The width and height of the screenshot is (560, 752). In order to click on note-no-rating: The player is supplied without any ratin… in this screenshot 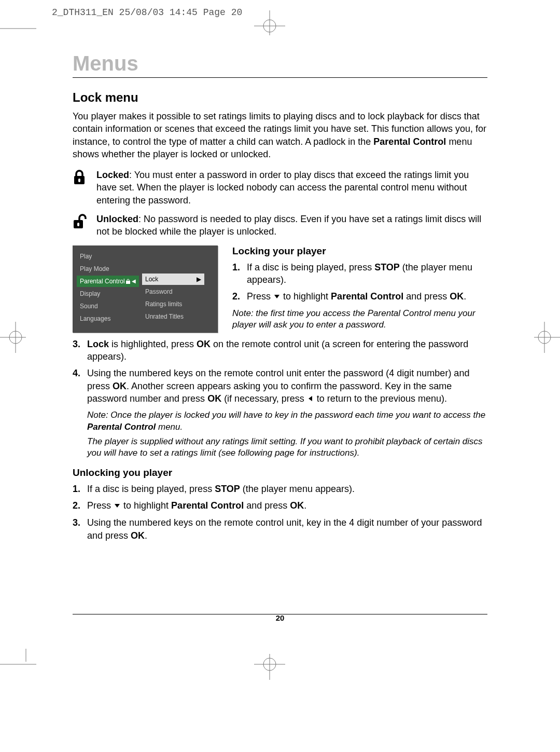, I will do `click(287, 447)`.